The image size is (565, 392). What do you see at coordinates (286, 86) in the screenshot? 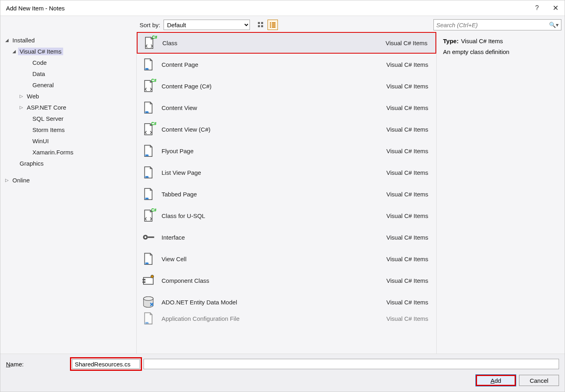
I see `template-item: C#Content Page (C#)Visual C# Items` at bounding box center [286, 86].